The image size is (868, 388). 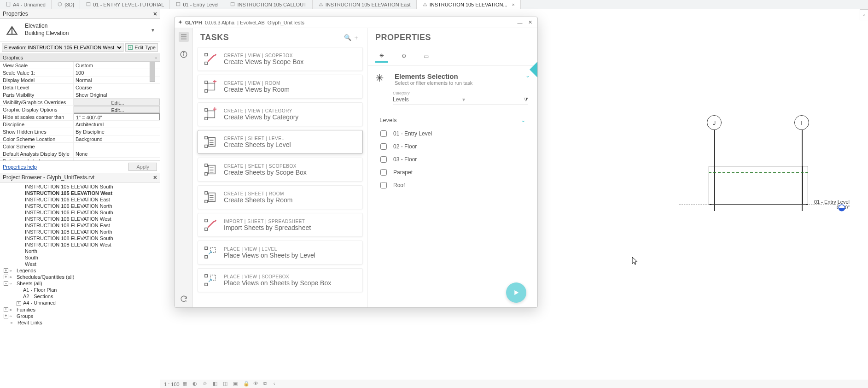 What do you see at coordinates (356, 23) in the screenshot?
I see `glyph-title-bar: ✦ GLYPH 0.0.6.3 Alpha | EvolveLAB Glyph_…` at bounding box center [356, 23].